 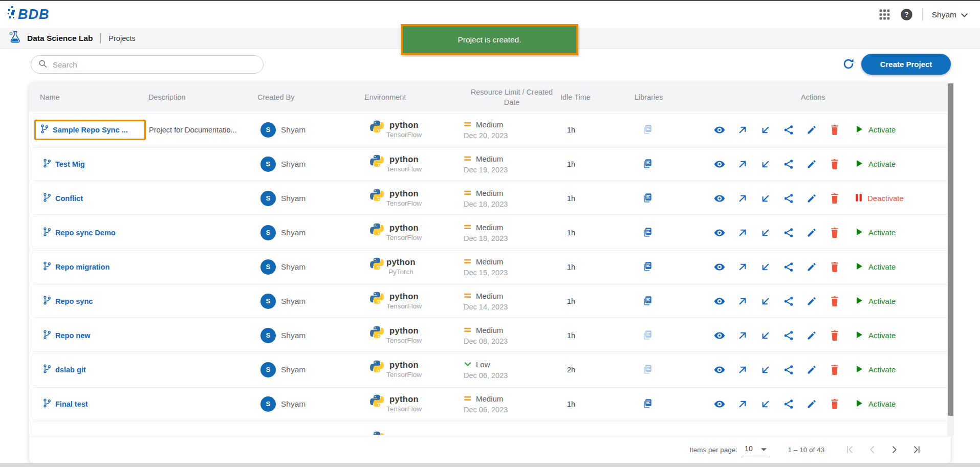 I want to click on project-name-link: Test Mig, so click(x=64, y=164).